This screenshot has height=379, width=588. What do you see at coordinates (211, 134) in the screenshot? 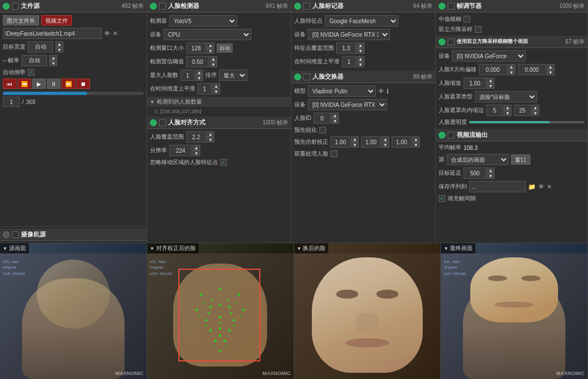
I see `face-coverage-up: ▲` at bounding box center [211, 134].